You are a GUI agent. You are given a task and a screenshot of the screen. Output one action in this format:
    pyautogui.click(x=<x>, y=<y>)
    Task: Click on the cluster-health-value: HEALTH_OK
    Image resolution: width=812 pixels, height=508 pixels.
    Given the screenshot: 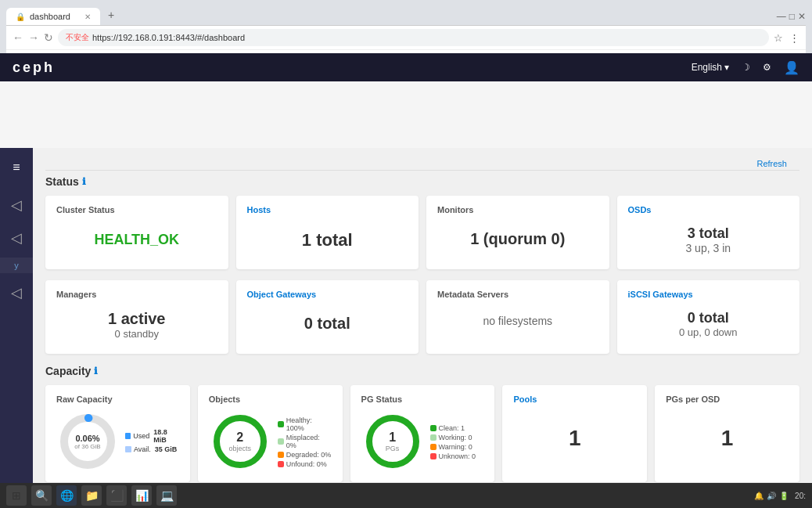 What is the action you would take?
    pyautogui.click(x=137, y=240)
    